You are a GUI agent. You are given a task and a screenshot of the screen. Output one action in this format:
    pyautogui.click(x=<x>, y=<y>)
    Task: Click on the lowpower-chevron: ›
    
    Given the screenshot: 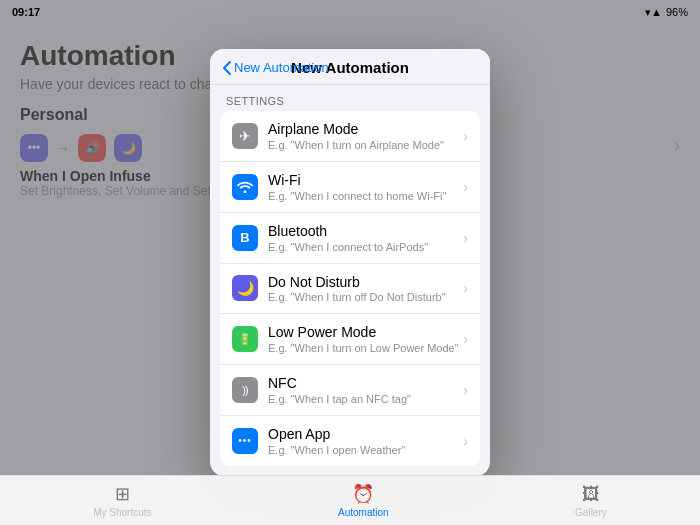 What is the action you would take?
    pyautogui.click(x=466, y=339)
    